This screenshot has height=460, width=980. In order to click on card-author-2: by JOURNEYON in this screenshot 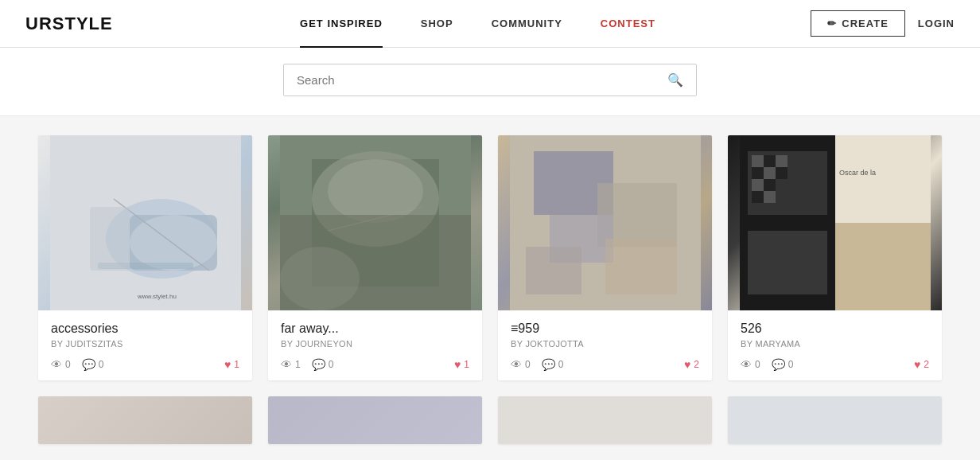, I will do `click(375, 344)`.